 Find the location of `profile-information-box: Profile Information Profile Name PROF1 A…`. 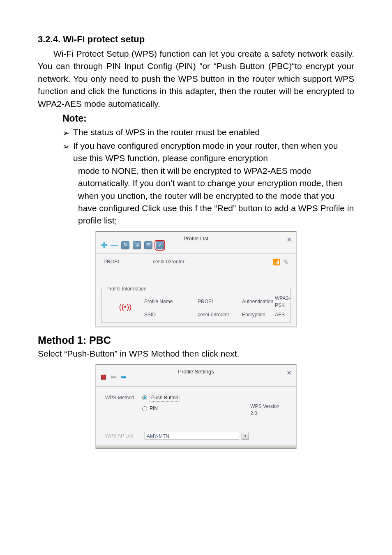

profile-information-box: Profile Information Profile Name PROF1 A… is located at coordinates (196, 306).